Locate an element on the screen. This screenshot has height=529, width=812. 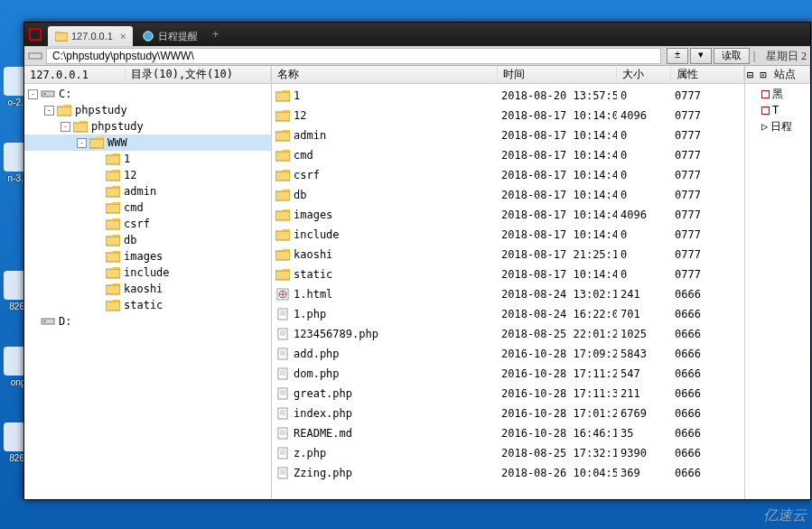
list-row: README.md2016-10-28 16:46:14350666 is located at coordinates (508, 433).